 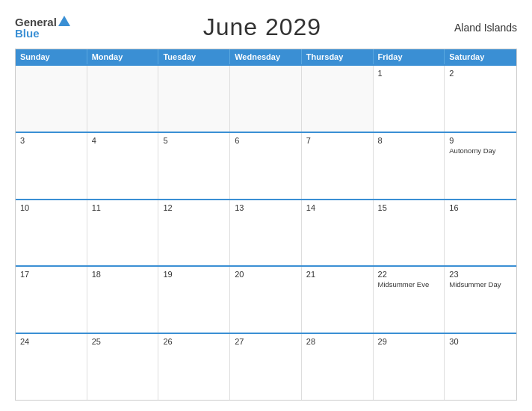 I want to click on calendar-title: June 2029, so click(x=262, y=27).